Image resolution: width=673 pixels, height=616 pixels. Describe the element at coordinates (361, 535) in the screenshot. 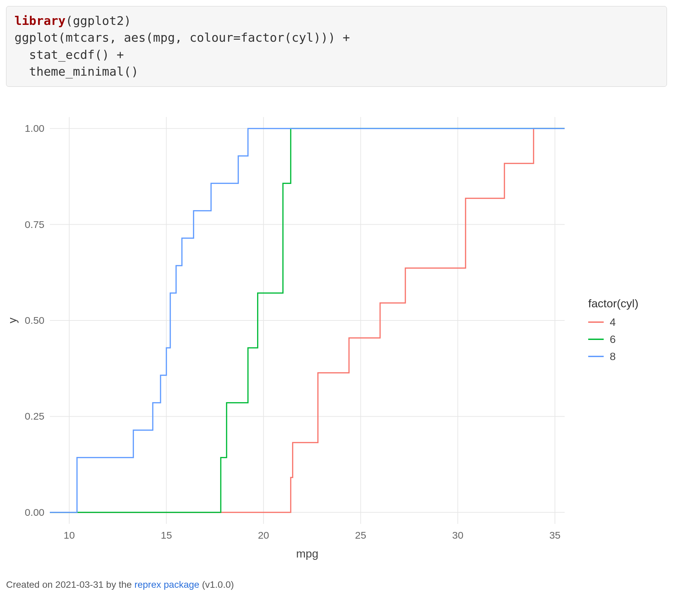

I see `x-tick-label: 25` at that location.